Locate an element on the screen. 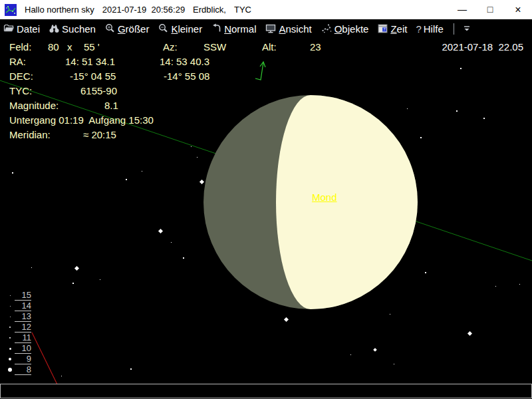 The image size is (532, 399). magnitude-scale-row: 14 is located at coordinates (19, 306).